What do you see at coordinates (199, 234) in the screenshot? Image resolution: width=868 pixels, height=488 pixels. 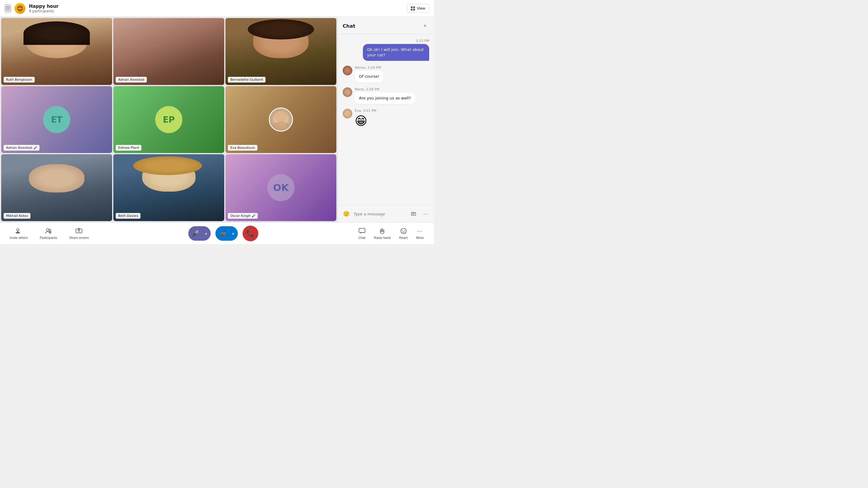 I see `mic-control-group: 🎤 ▲` at bounding box center [199, 234].